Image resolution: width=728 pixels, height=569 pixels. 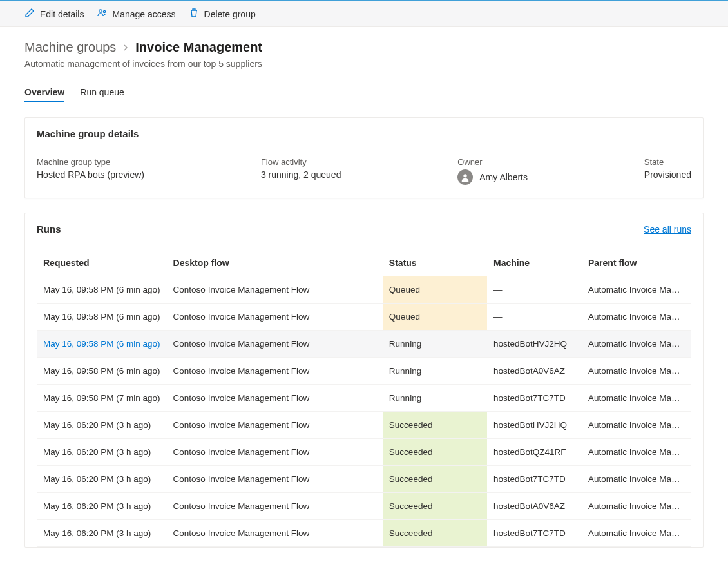 What do you see at coordinates (364, 158) in the screenshot?
I see `machine-group-details-card: Machine group details Machine group type…` at bounding box center [364, 158].